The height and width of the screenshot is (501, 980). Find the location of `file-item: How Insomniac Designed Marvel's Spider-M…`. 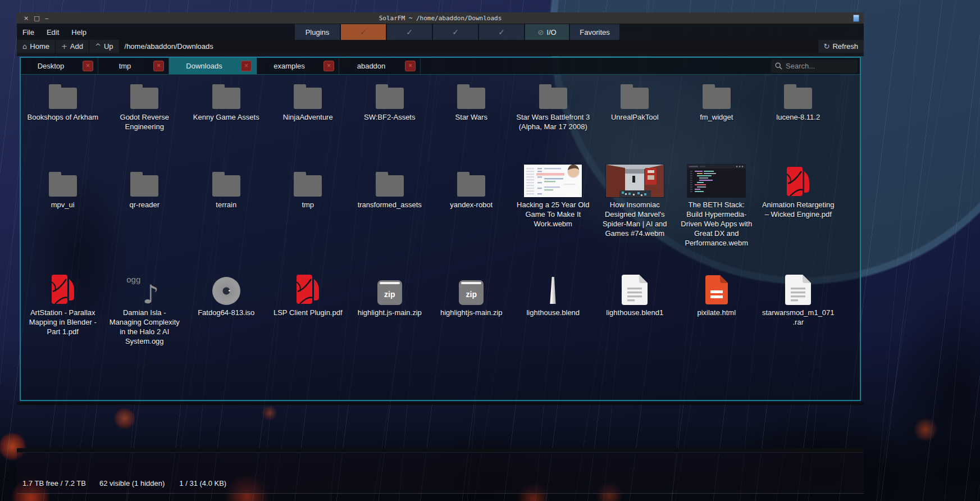

file-item: How Insomniac Designed Marvel's Spider-M… is located at coordinates (635, 206).